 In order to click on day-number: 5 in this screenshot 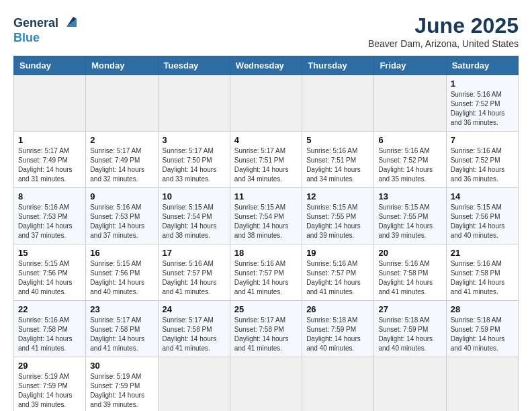, I will do `click(338, 140)`.